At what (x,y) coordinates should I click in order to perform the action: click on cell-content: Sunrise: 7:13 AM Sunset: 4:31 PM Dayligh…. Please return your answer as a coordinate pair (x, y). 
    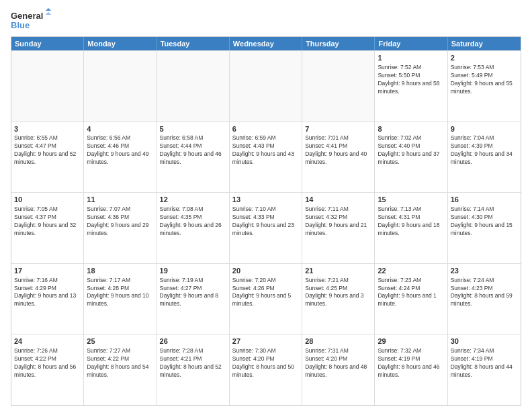
    Looking at the image, I should click on (411, 222).